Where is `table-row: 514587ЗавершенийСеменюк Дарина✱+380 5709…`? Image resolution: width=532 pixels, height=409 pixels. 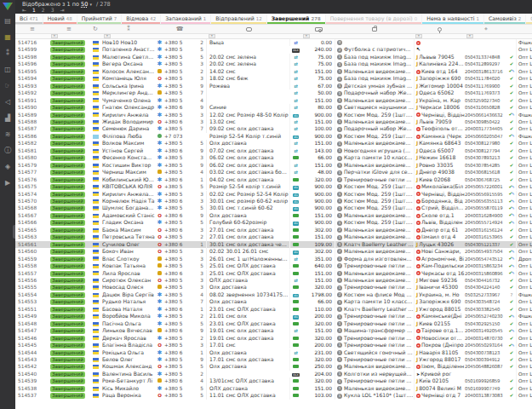 table-row: 514587ЗавершенийСеменюк Дарина✱+380 5709… is located at coordinates (274, 129).